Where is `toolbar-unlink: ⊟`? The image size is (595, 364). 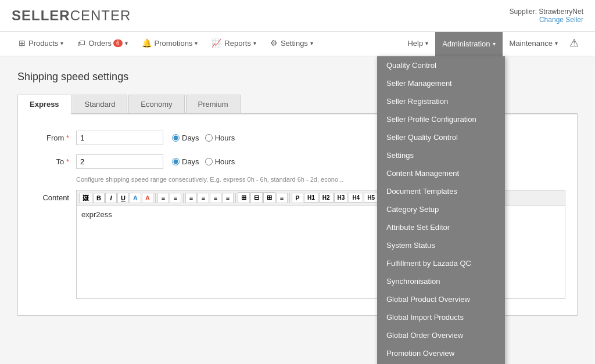 toolbar-unlink: ⊟ is located at coordinates (257, 197).